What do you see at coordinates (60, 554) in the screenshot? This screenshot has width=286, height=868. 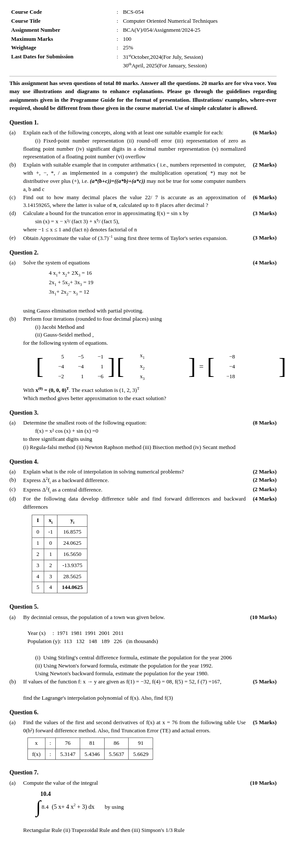 I see `table-row: 2116.5650` at bounding box center [60, 554].